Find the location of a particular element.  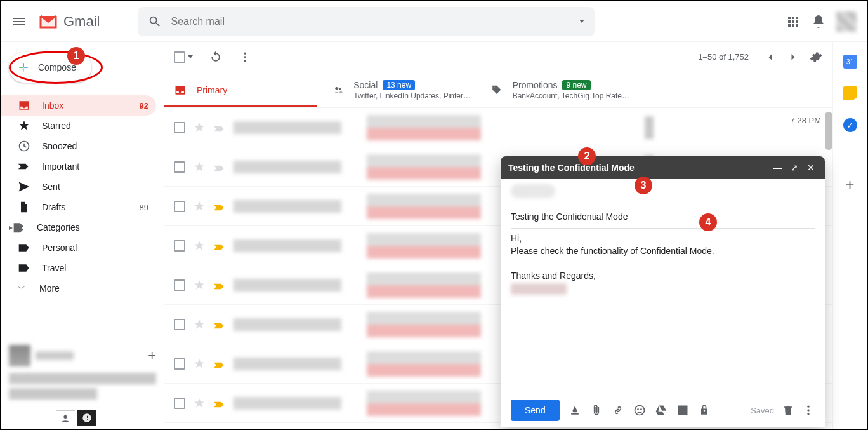

tab-promotions: Promotions 9 new BankAccount, TechGig To… is located at coordinates (560, 90).